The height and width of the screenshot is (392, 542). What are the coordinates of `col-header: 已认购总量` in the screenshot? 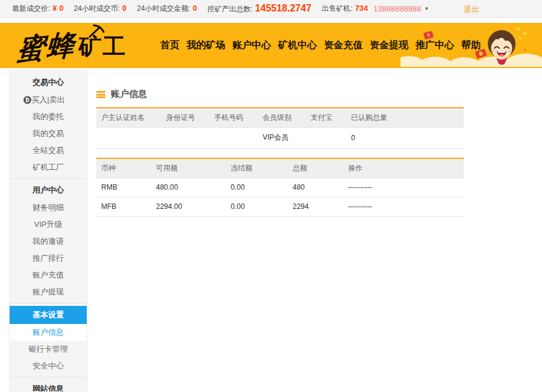 It's located at (405, 118).